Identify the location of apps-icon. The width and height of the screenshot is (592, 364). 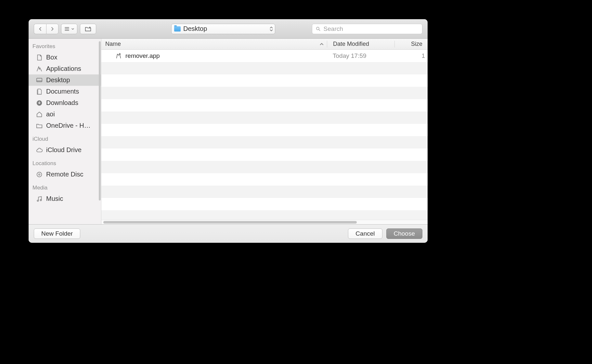
(39, 69).